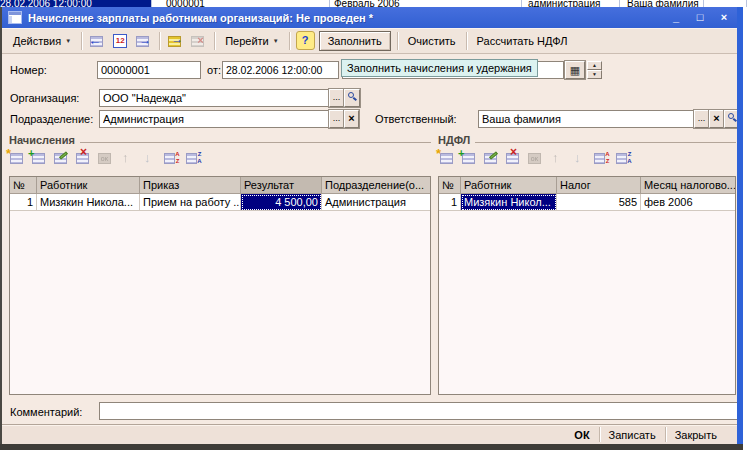 The width and height of the screenshot is (747, 450). What do you see at coordinates (88, 202) in the screenshot?
I see `cell-employee: Мизякин Никола...` at bounding box center [88, 202].